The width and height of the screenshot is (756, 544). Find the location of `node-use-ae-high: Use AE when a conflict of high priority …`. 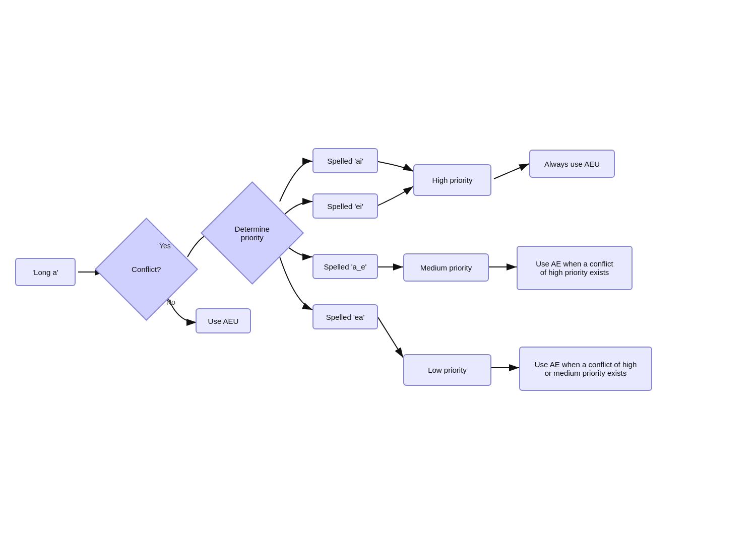

node-use-ae-high: Use AE when a conflict of high priority … is located at coordinates (575, 268).